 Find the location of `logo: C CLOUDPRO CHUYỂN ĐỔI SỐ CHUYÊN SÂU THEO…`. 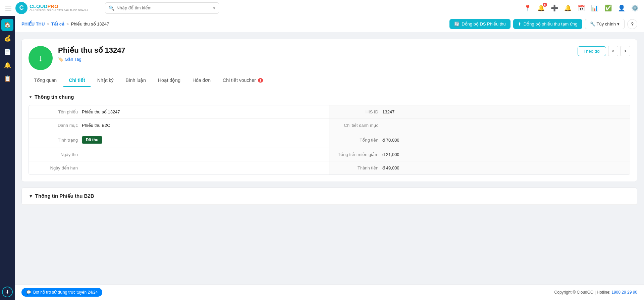

logo: C CLOUDPRO CHUYỂN ĐỔI SỐ CHUYÊN SÂU THEO… is located at coordinates (52, 8).